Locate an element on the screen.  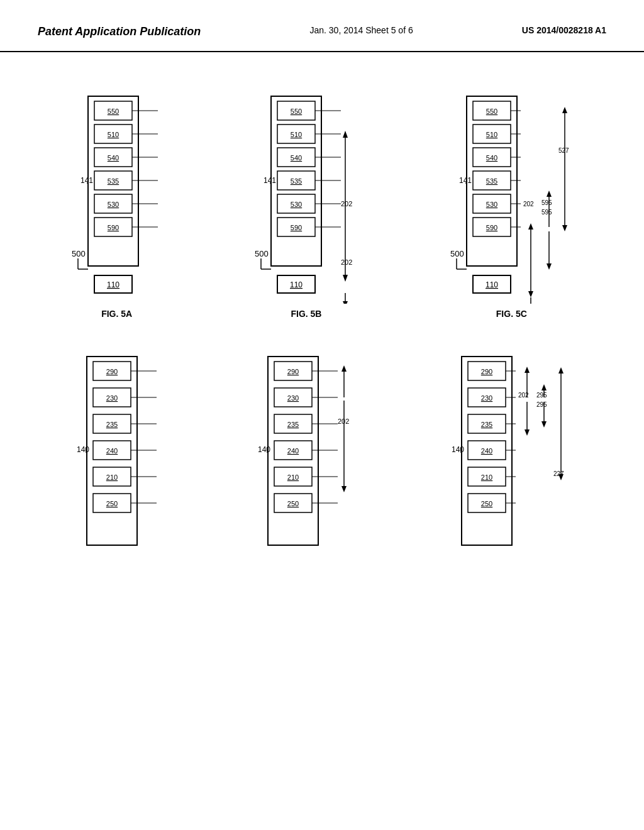
patent-number: US 2014/0028218 A1 is located at coordinates (564, 30).